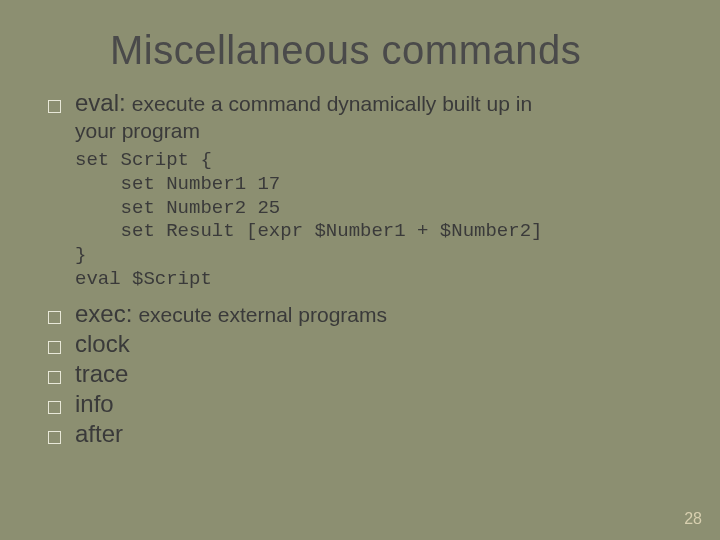 The image size is (720, 540). I want to click on eval-description-part1: execute a command dynamically built up i…, so click(332, 104).